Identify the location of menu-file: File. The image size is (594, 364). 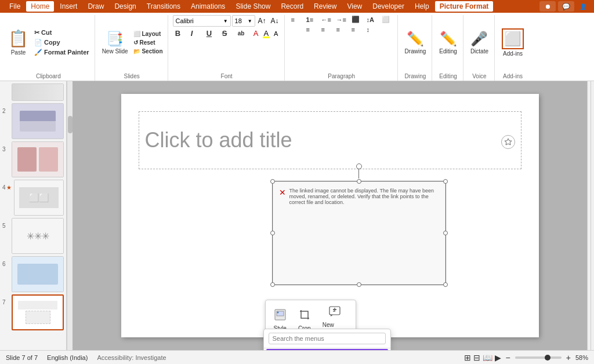
(15, 6).